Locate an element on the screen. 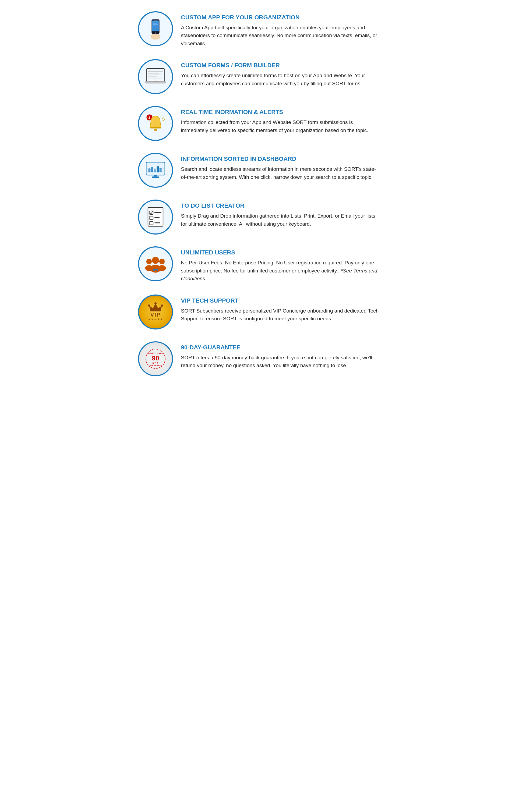  feature-item-users: UNLIMITED USERS No Per-User Fees. No Ent… is located at coordinates (260, 264).